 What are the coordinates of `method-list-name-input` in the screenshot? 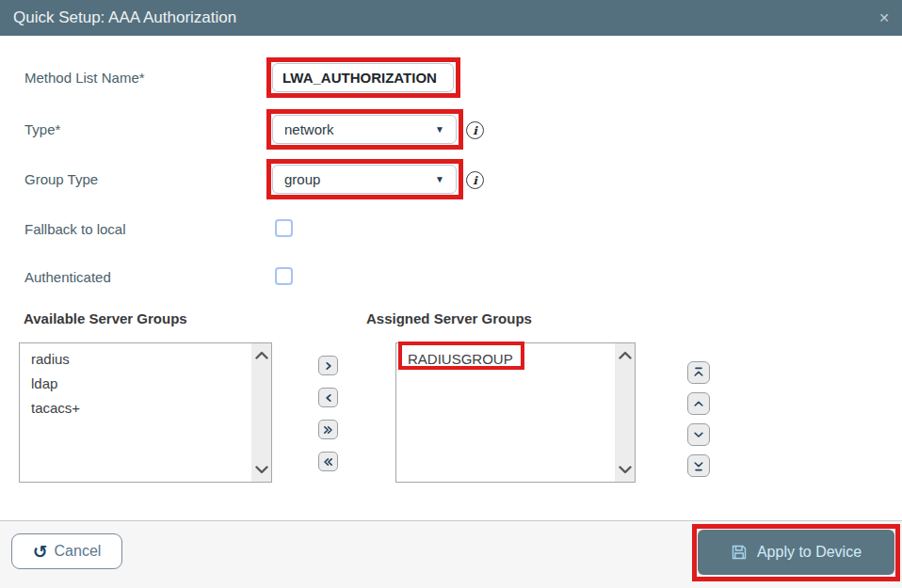 It's located at (363, 77).